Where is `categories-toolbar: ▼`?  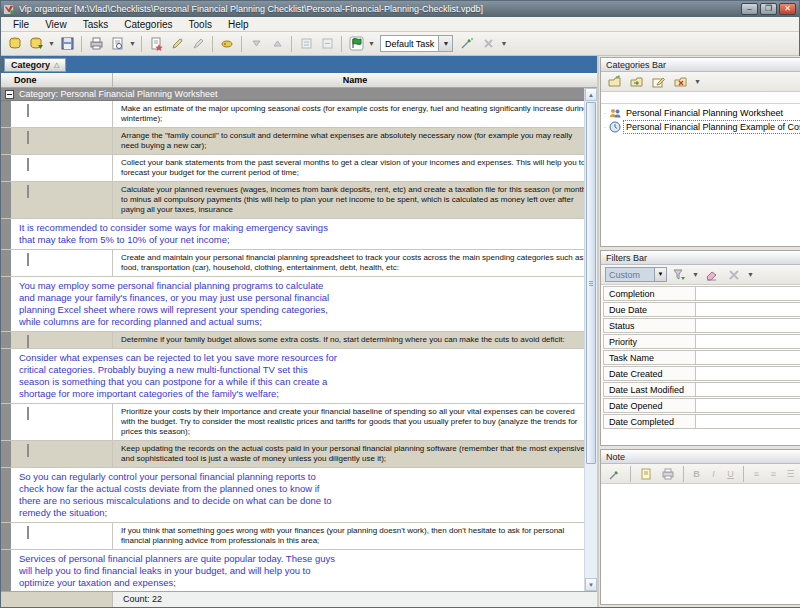 categories-toolbar: ▼ is located at coordinates (700, 82).